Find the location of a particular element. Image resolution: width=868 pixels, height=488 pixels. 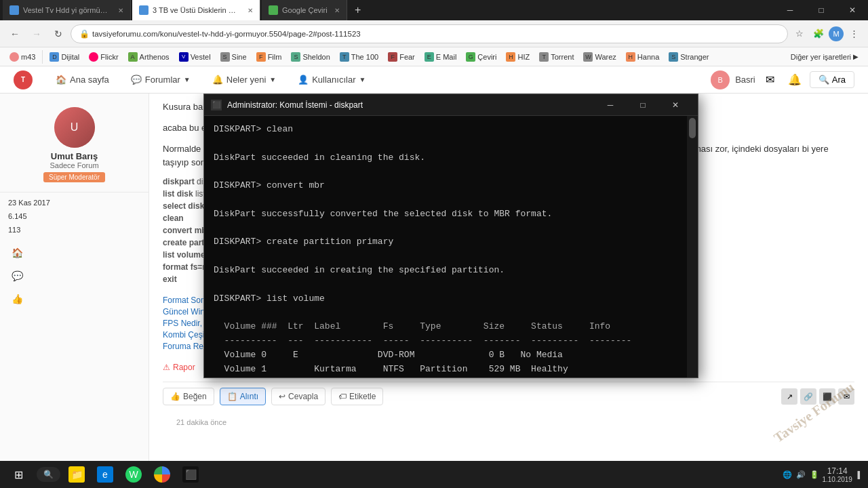

like-button: 👍 Beğen is located at coordinates (189, 396).